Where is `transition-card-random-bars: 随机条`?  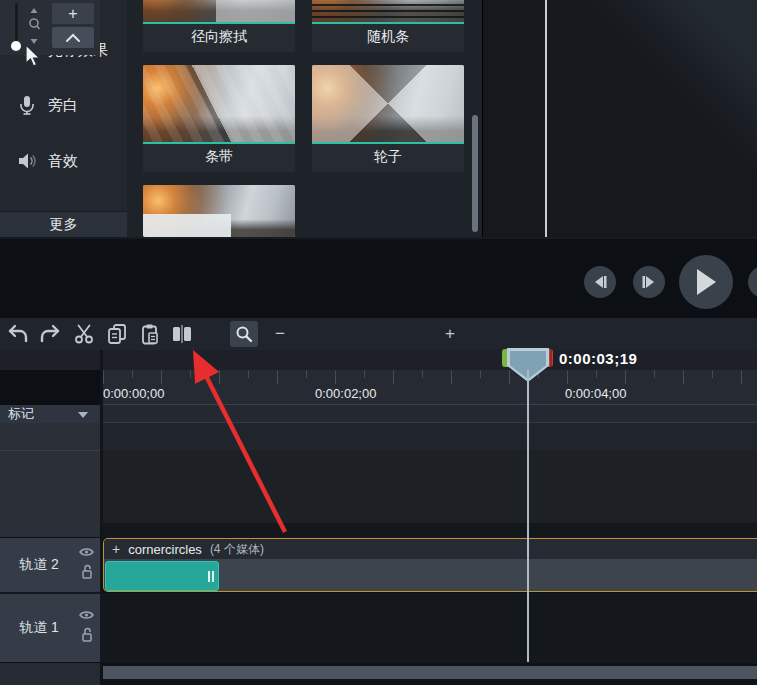
transition-card-random-bars: 随机条 is located at coordinates (388, 26).